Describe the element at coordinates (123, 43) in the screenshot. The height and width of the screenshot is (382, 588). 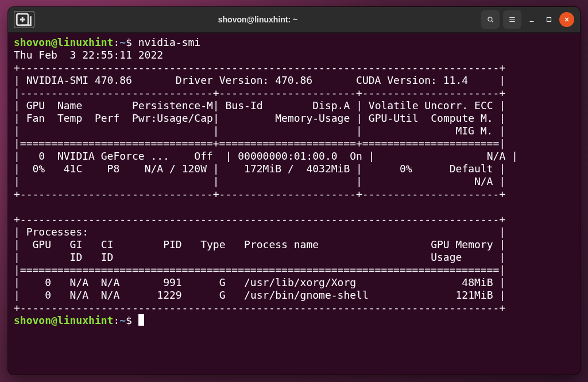
I see `prompt-path: ~` at that location.